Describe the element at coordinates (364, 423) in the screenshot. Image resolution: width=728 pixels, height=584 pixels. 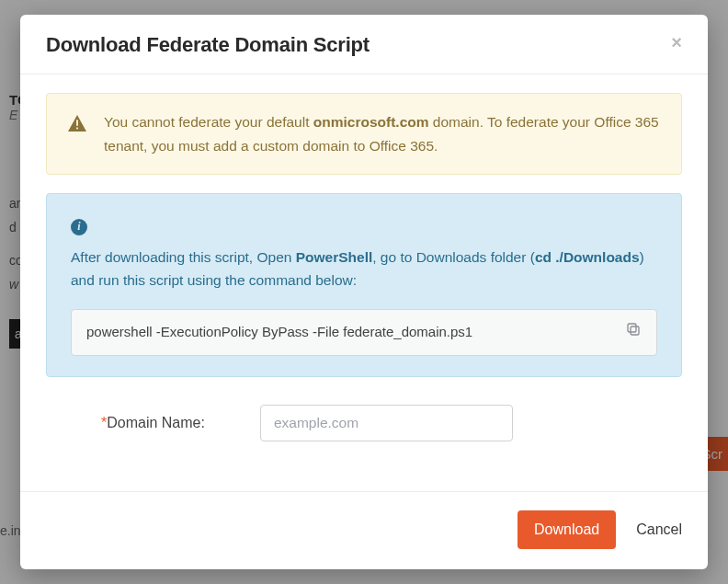
I see `domain-name-row: *Domain Name:` at that location.